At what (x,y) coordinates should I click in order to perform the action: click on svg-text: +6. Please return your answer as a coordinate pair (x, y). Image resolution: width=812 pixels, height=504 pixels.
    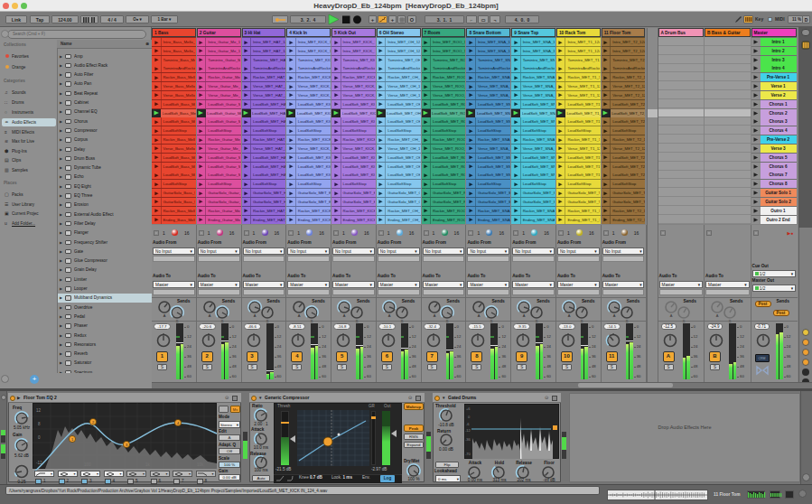
    Looking at the image, I should click on (468, 408).